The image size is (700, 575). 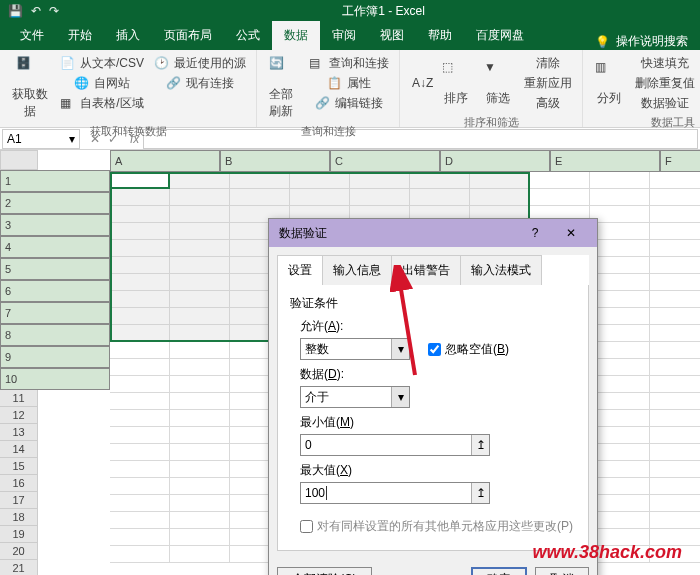 I want to click on min-input: 0↥, so click(x=395, y=445).